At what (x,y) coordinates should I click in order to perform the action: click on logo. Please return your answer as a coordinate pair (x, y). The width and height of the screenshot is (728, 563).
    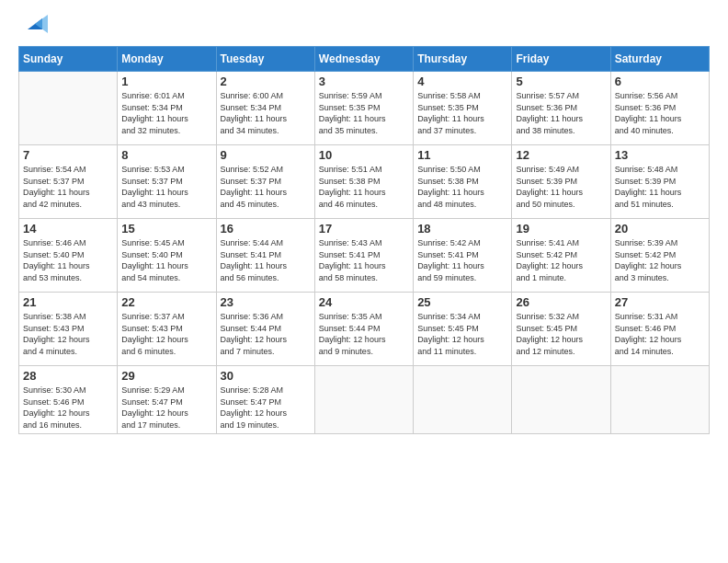
    Looking at the image, I should click on (33, 26).